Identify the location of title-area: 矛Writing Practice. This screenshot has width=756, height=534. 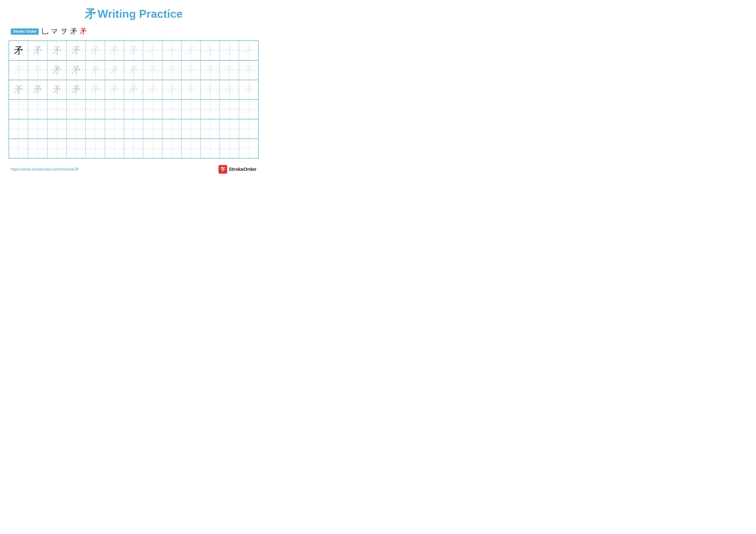
(134, 14).